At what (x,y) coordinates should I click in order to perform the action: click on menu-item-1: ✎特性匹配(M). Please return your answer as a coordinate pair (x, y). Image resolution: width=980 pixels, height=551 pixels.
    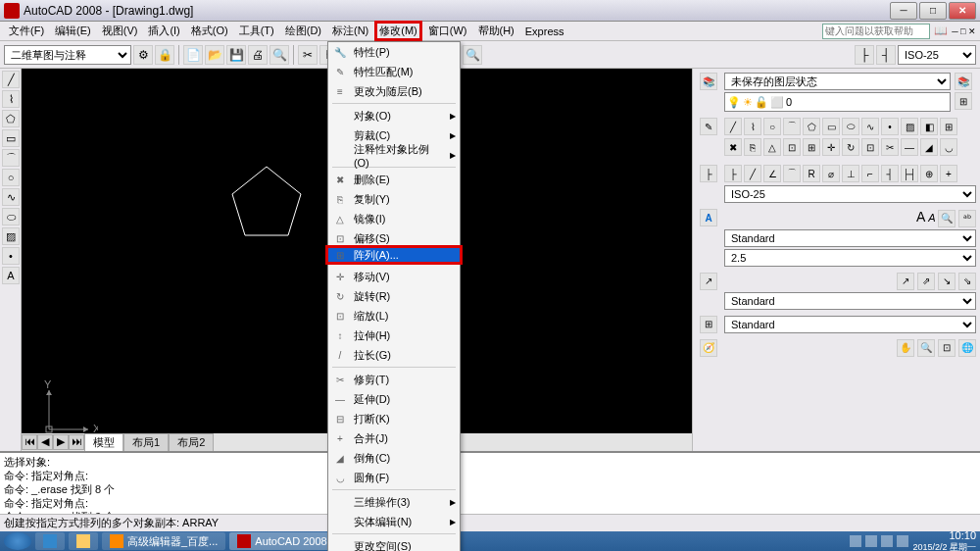
    Looking at the image, I should click on (394, 72).